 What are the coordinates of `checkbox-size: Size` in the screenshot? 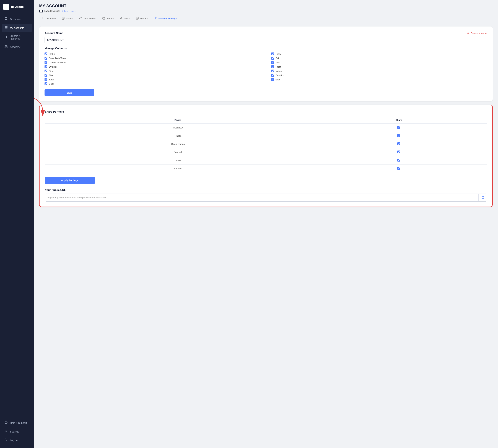 It's located at (153, 75).